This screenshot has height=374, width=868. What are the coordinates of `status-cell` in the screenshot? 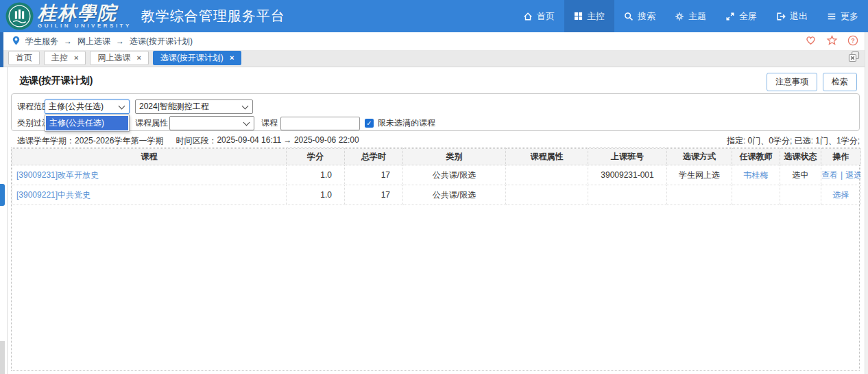 It's located at (801, 195).